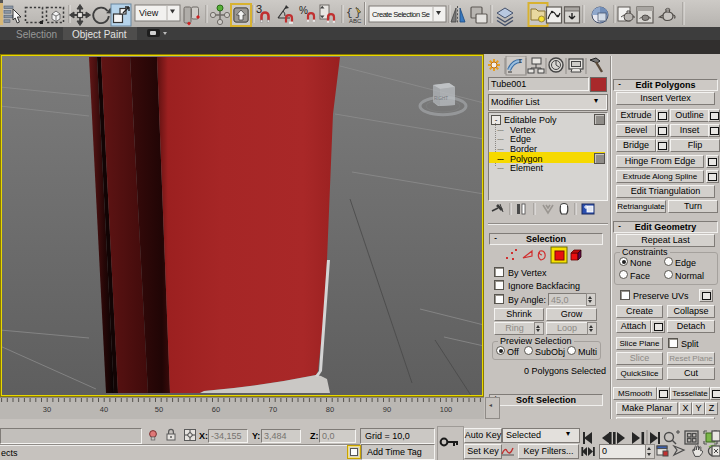  What do you see at coordinates (356, 21) in the screenshot?
I see `svg-text: ABC` at bounding box center [356, 21].